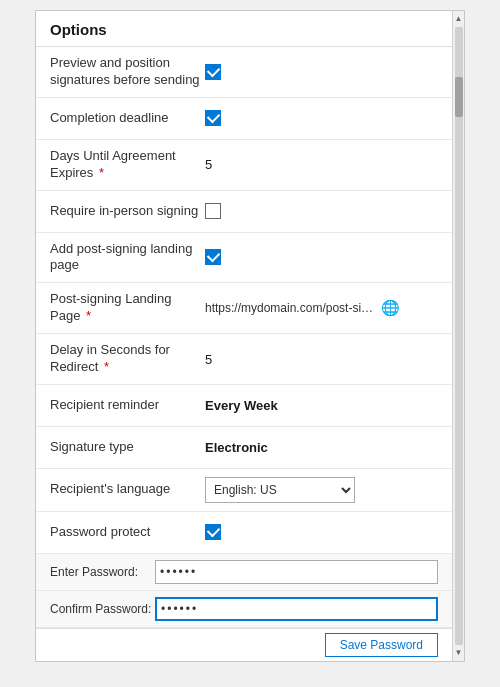 Image resolution: width=500 pixels, height=687 pixels. What do you see at coordinates (128, 258) in the screenshot?
I see `label-add-post-signing: Add post-signing landing page` at bounding box center [128, 258].